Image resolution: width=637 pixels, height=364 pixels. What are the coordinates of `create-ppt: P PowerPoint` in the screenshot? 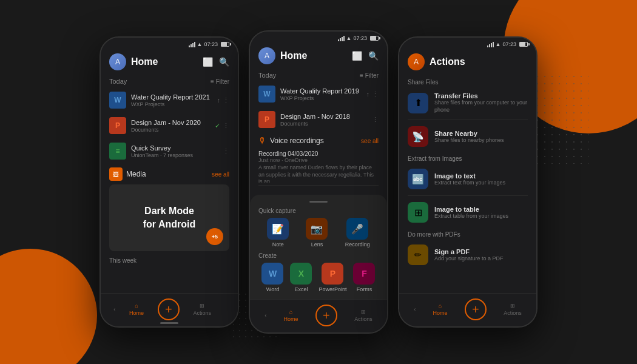 It's located at (332, 278).